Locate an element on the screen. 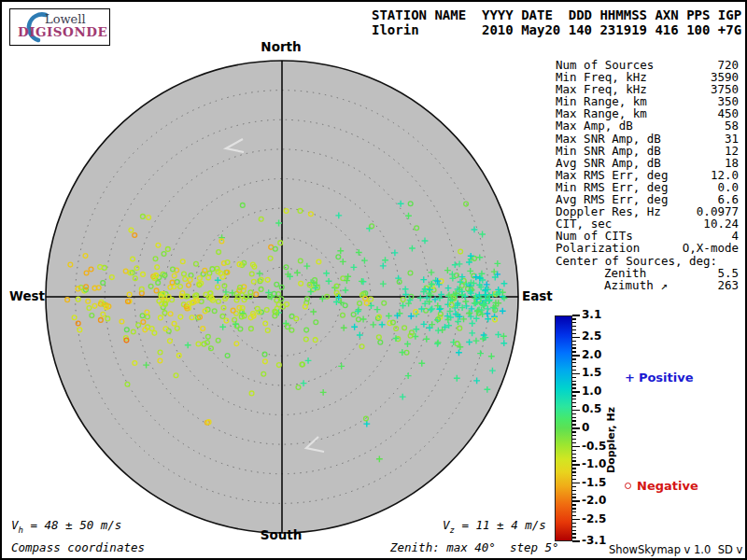  stat-value: 5.5 is located at coordinates (728, 273).